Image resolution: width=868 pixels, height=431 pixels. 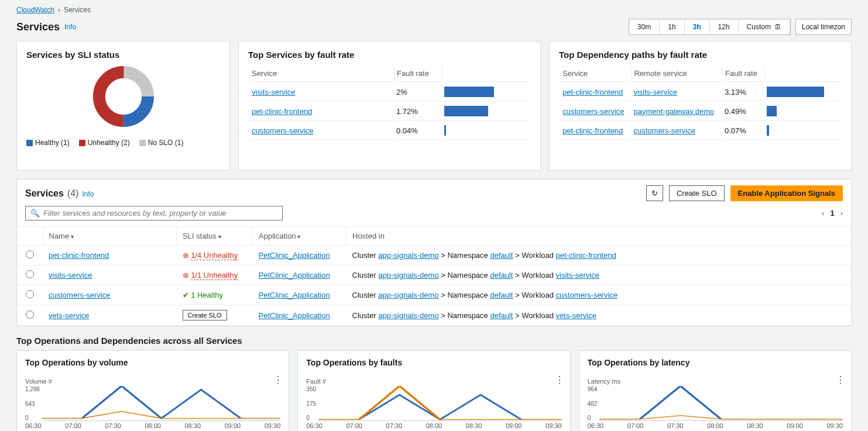 What do you see at coordinates (824, 27) in the screenshot?
I see `timezone-selector: Local timezon` at bounding box center [824, 27].